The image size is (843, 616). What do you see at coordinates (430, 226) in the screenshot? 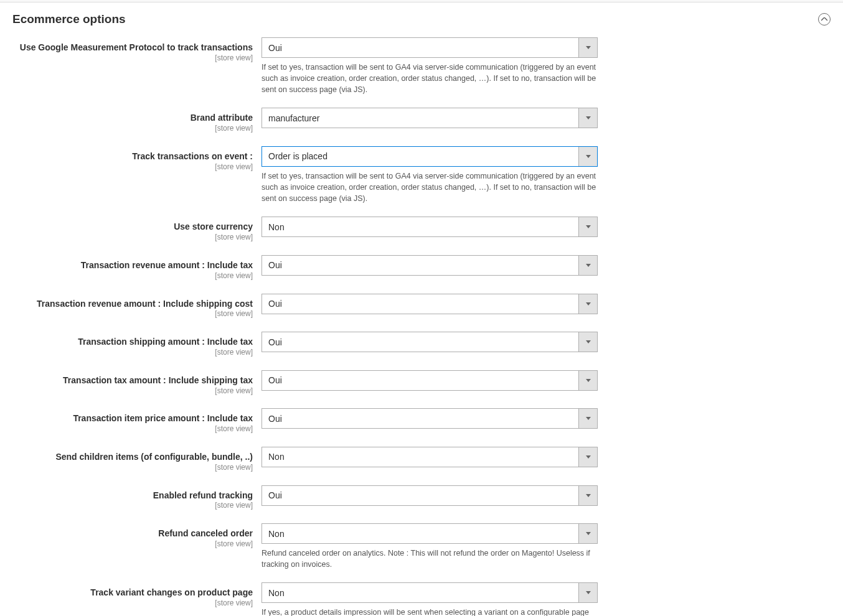
I see `use-store-currency-select: Non` at bounding box center [430, 226].